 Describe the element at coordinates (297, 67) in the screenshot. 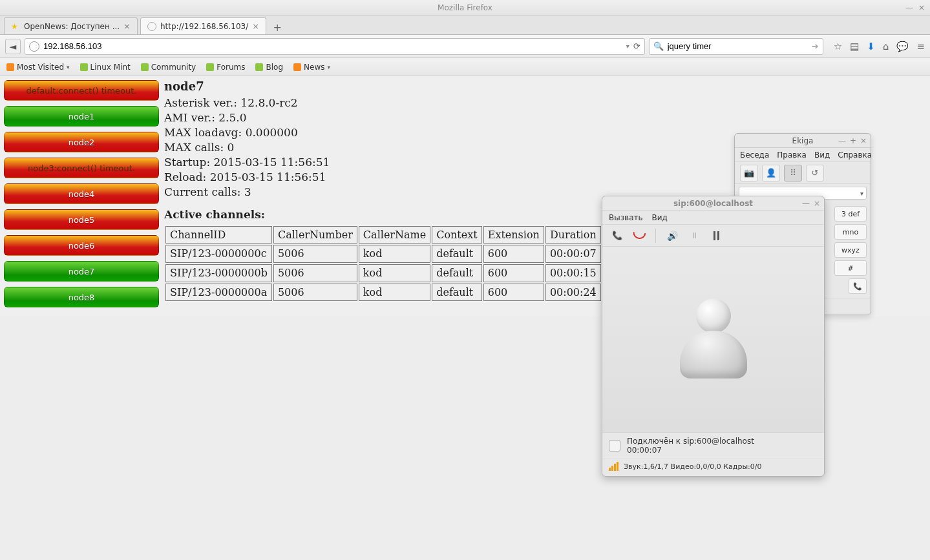

I see `rss-icon` at that location.